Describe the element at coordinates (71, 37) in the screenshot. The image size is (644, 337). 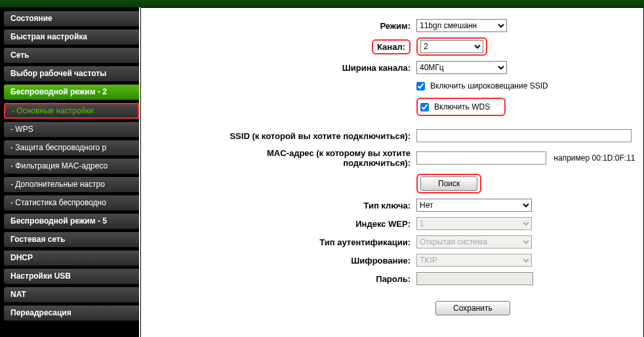
I see `sidebar-item-quick-setup: Быстрая настройка` at that location.